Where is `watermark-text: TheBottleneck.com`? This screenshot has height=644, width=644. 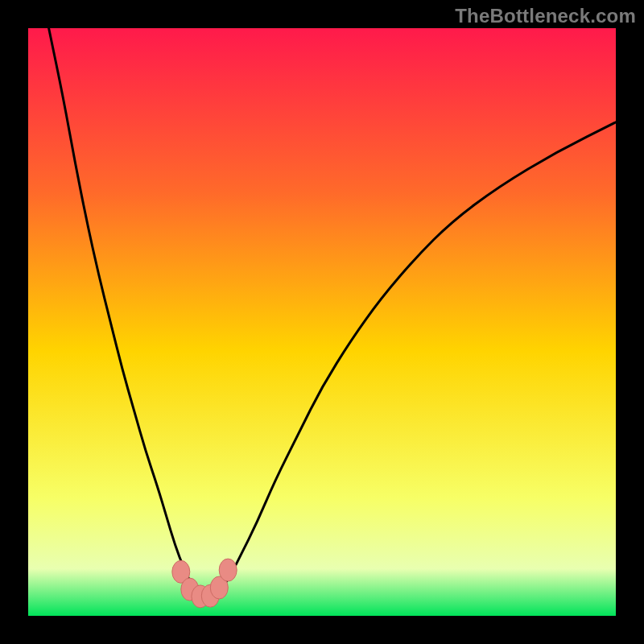
watermark-text: TheBottleneck.com is located at coordinates (546, 16).